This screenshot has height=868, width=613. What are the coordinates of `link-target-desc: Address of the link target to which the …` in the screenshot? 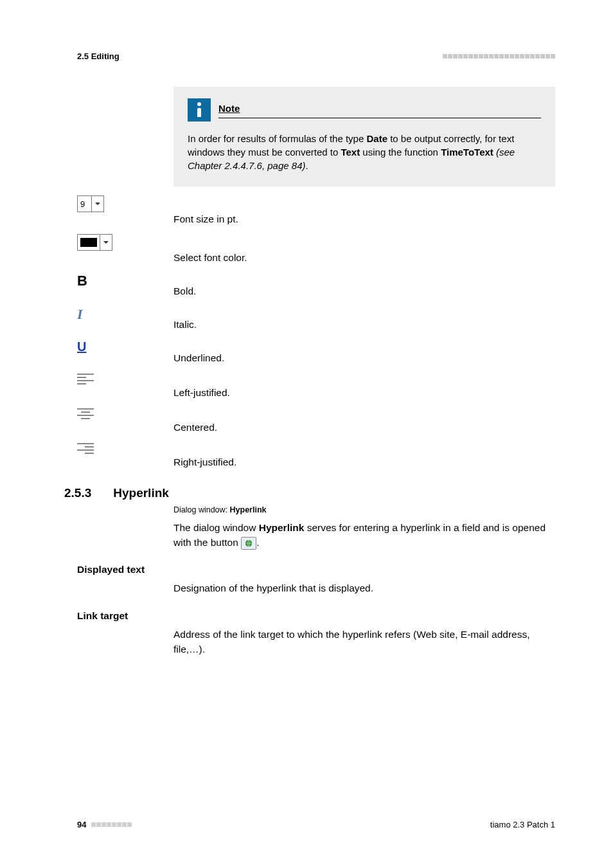 It's located at (364, 642).